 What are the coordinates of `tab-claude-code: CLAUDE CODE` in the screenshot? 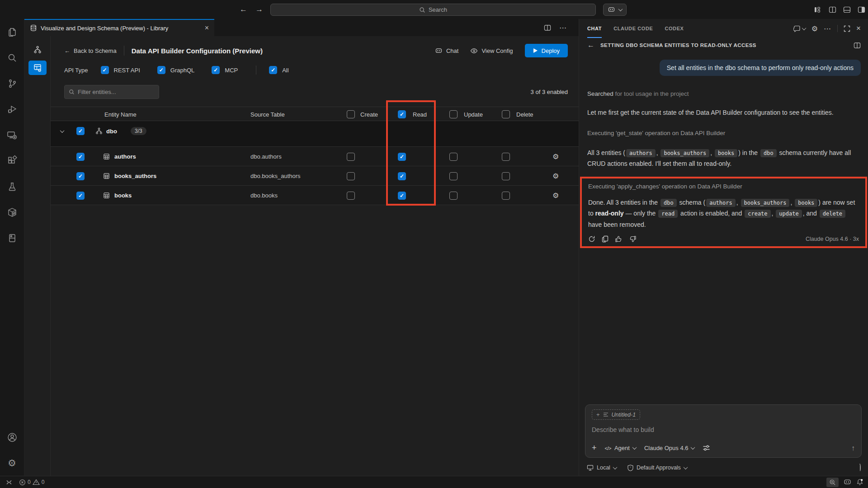 It's located at (633, 28).